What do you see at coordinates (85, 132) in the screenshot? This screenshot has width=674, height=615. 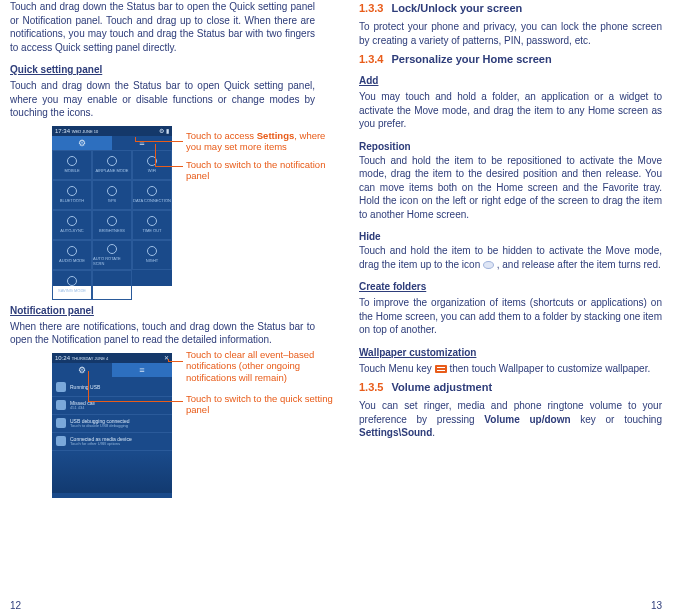 I see `qs-date: WED JUNE 10` at bounding box center [85, 132].